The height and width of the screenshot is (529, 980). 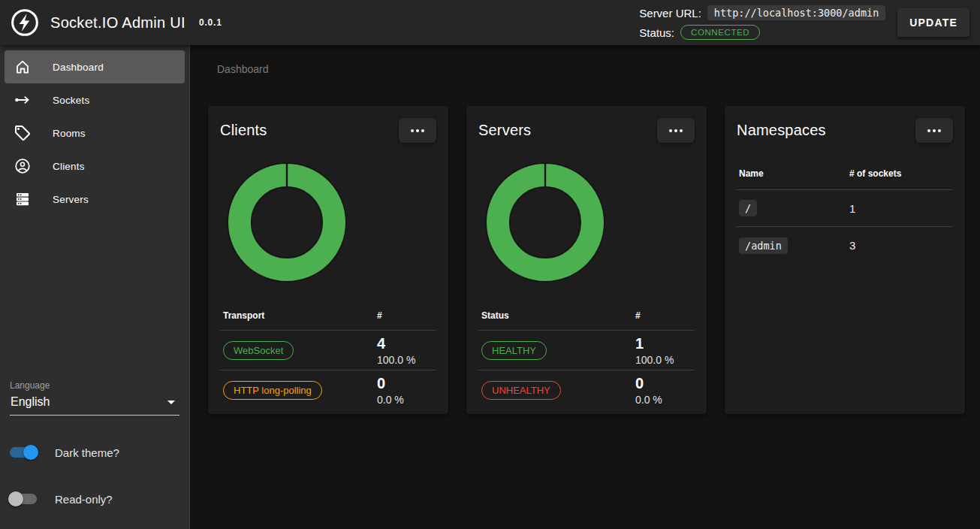 What do you see at coordinates (243, 131) in the screenshot?
I see `clients-card-title: Clients` at bounding box center [243, 131].